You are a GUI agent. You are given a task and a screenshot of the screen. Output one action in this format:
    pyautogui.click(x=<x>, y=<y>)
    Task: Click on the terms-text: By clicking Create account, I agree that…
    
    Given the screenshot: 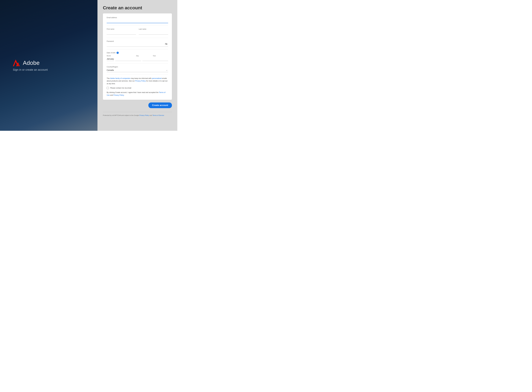 What is the action you would take?
    pyautogui.click(x=138, y=94)
    